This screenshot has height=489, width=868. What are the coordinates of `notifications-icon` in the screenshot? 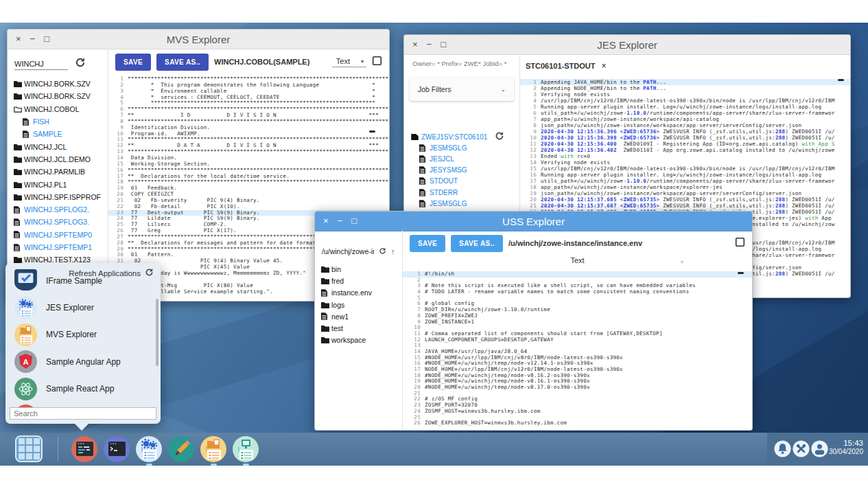 It's located at (782, 451).